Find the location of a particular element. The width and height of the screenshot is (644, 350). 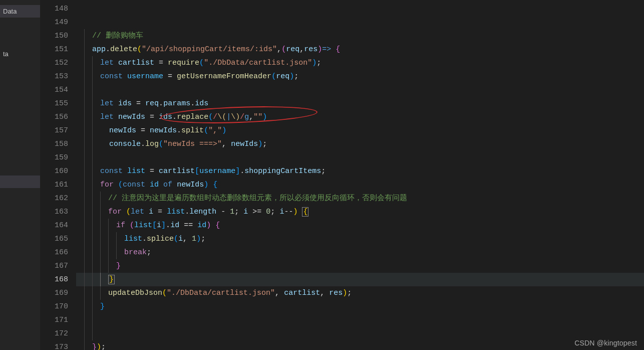

line-number: 163 is located at coordinates (58, 212).